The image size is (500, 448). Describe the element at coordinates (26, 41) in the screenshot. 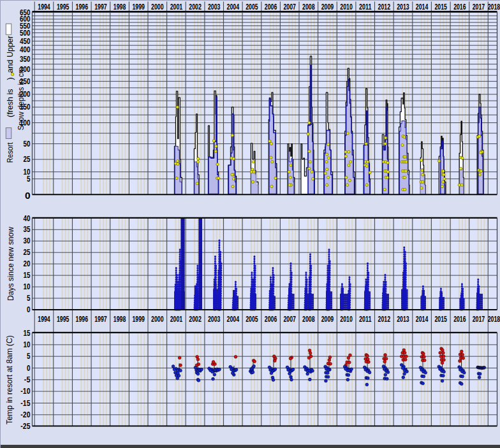

I see `svg-text: 450` at that location.